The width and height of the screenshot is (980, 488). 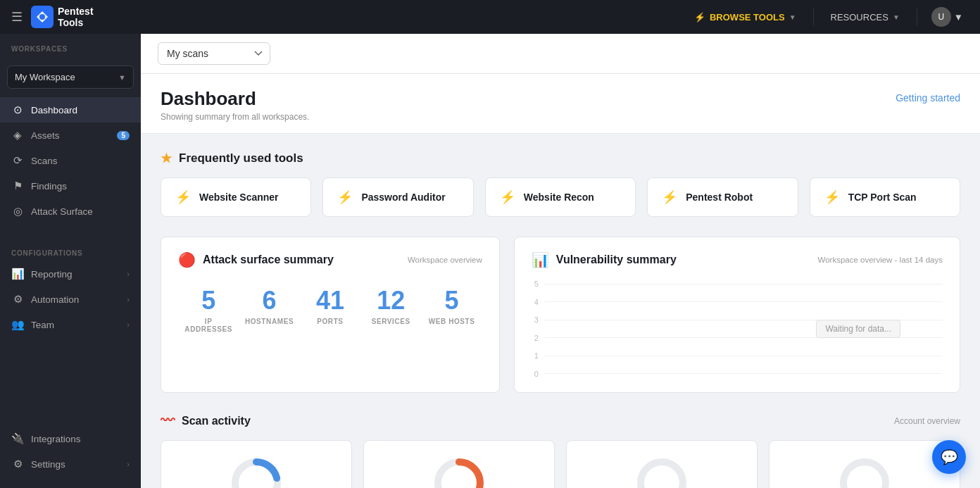 What do you see at coordinates (45, 135) in the screenshot?
I see `sidebar-item-label: Assets` at bounding box center [45, 135].